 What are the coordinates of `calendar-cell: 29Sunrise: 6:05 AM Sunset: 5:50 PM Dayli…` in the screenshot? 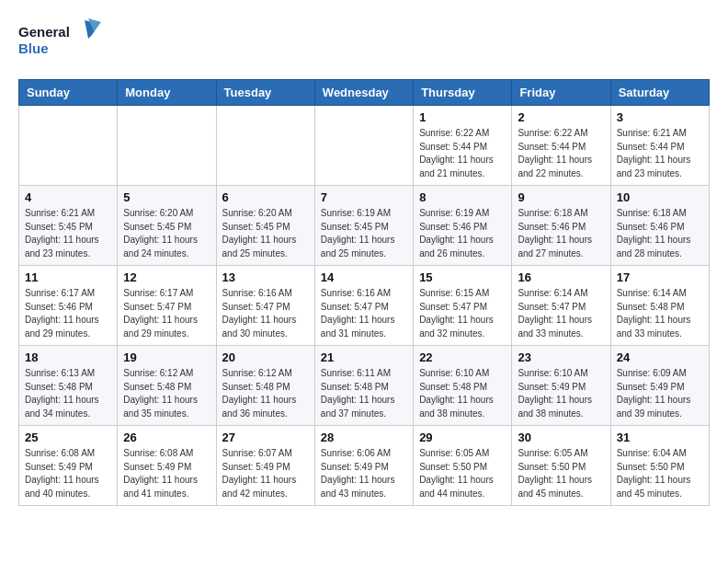 It's located at (463, 465).